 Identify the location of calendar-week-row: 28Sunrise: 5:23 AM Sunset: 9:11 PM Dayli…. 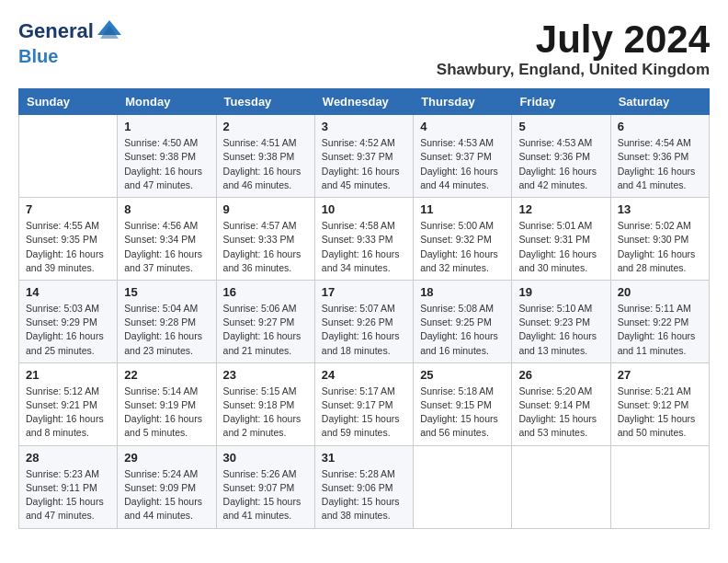
(364, 487).